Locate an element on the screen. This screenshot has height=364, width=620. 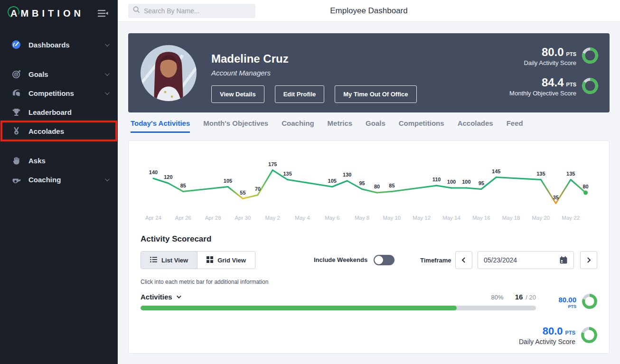
activities-expander: Activities is located at coordinates (160, 297).